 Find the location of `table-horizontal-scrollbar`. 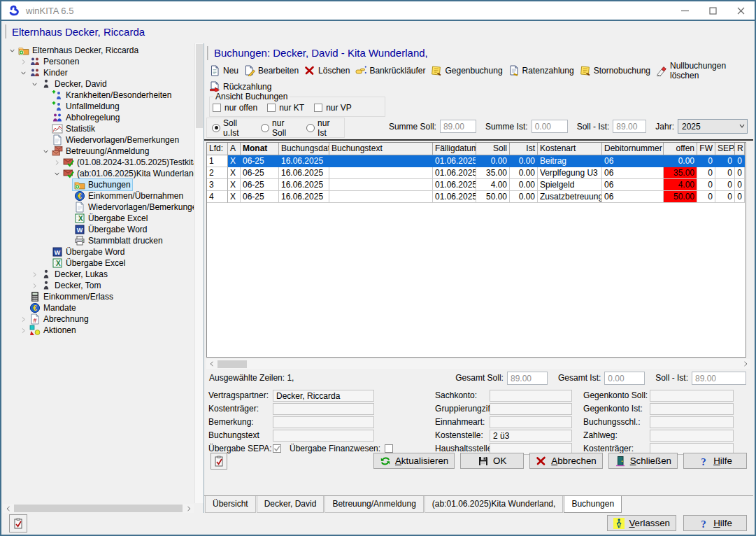

table-horizontal-scrollbar is located at coordinates (478, 364).